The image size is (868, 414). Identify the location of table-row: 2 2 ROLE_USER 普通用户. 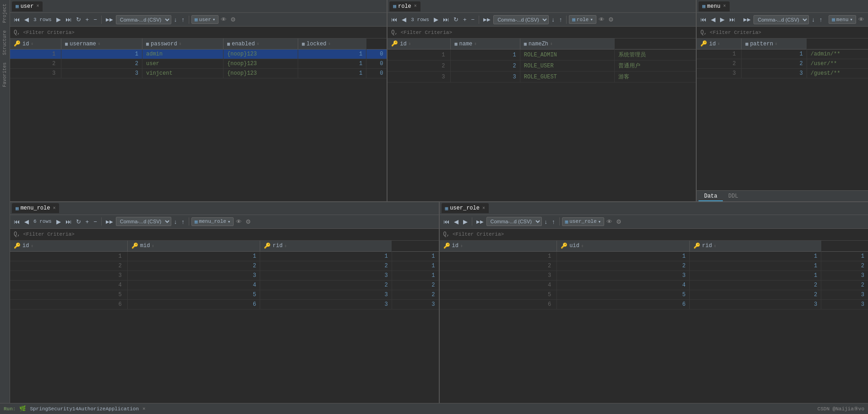
(541, 66).